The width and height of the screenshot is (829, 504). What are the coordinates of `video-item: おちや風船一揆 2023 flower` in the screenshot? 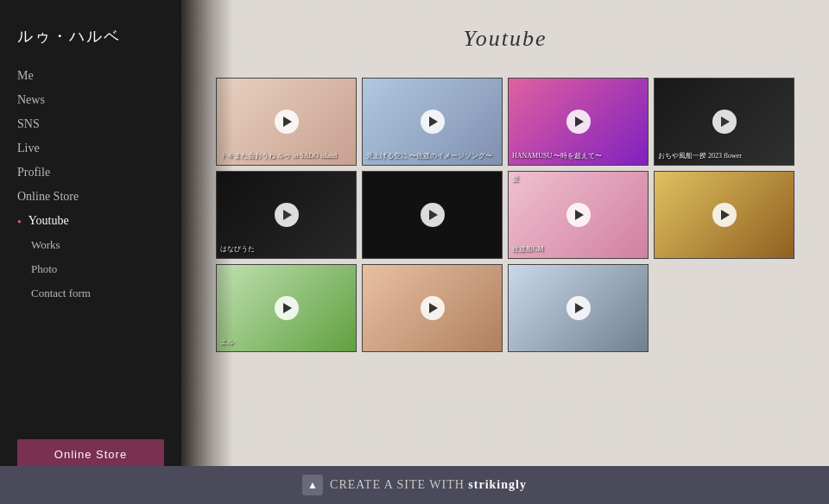 It's located at (724, 122).